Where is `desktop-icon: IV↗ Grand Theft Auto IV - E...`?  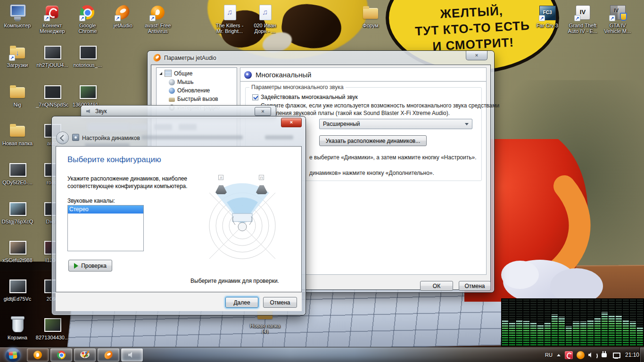 desktop-icon: IV↗ Grand Theft Auto IV - E... is located at coordinates (583, 19).